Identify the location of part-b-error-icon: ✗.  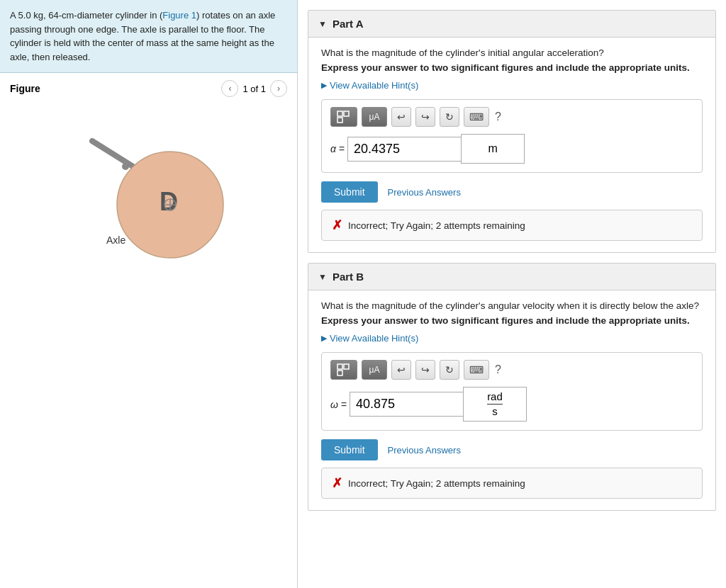
(337, 483).